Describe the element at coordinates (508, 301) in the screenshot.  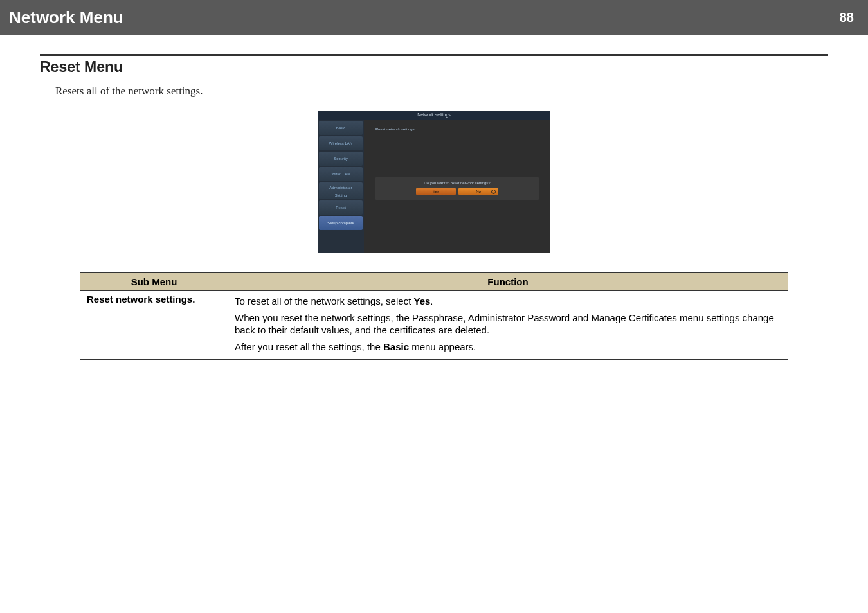
I see `function-line-1: To reset all of the network settings, se…` at that location.